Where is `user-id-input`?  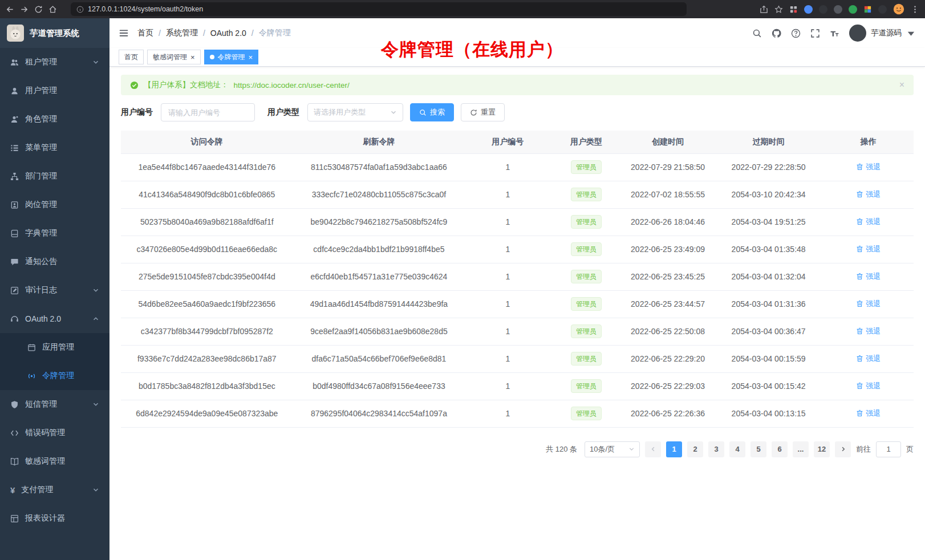
user-id-input is located at coordinates (208, 112).